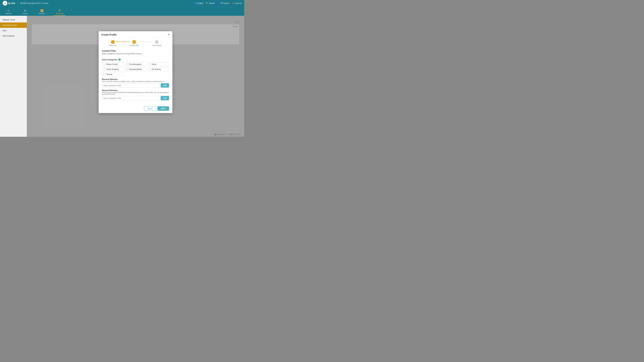 This screenshot has width=644, height=362. I want to click on content-area: ⊕ Add Modify Create Profile ✕ ✓ Basic In…, so click(136, 76).